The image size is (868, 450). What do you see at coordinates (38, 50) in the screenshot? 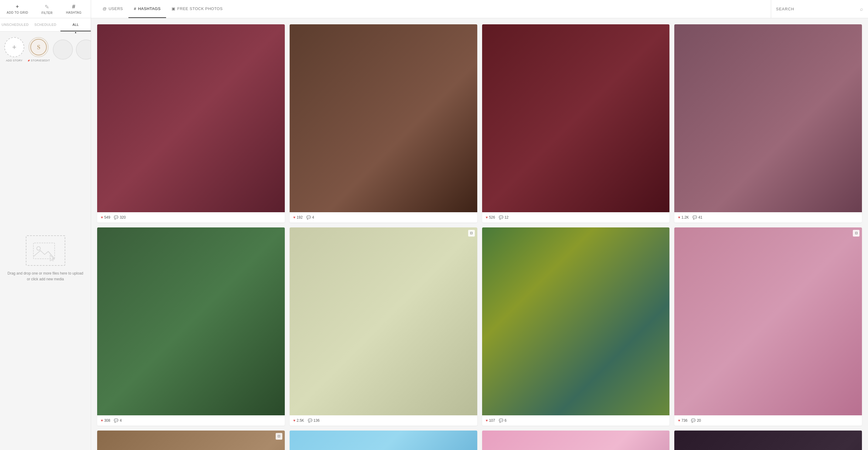
I see `stories-edit-circle: S 📌STORIESEDIT` at bounding box center [38, 50].